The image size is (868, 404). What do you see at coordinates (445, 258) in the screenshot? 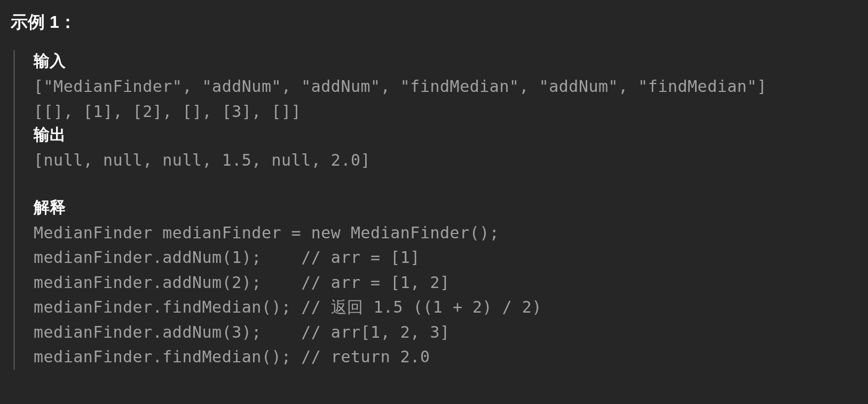
I see `explanation-line-1: medianFinder.addNum(1); // arr = [1]` at bounding box center [445, 258].